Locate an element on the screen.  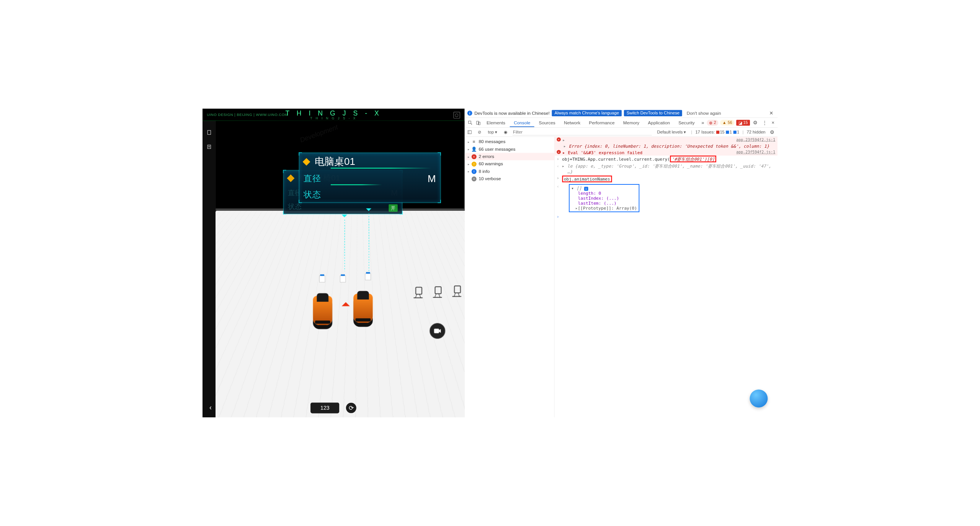
log-line: › obj=THING.App.current.level.current.qu… is located at coordinates (666, 159).